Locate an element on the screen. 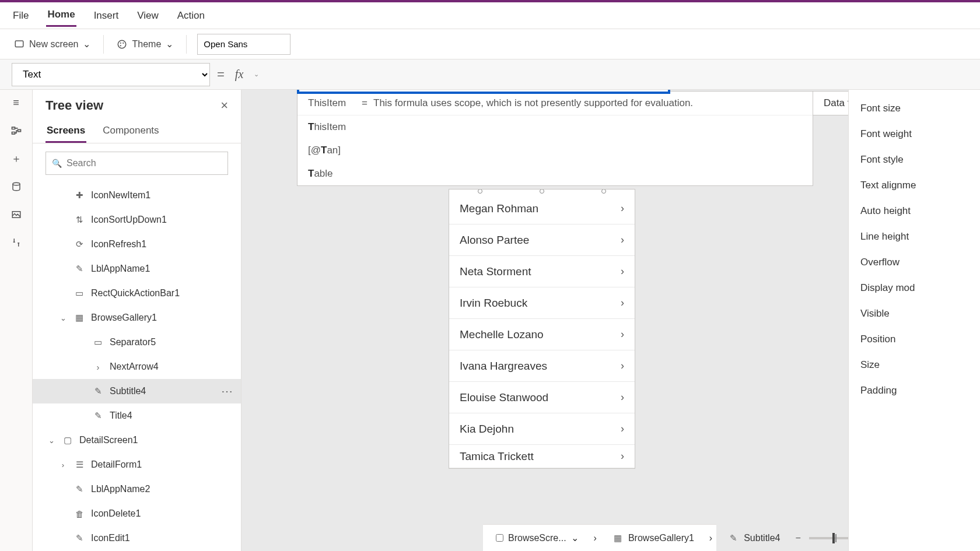  theme-button: Theme ⌄ is located at coordinates (145, 44).